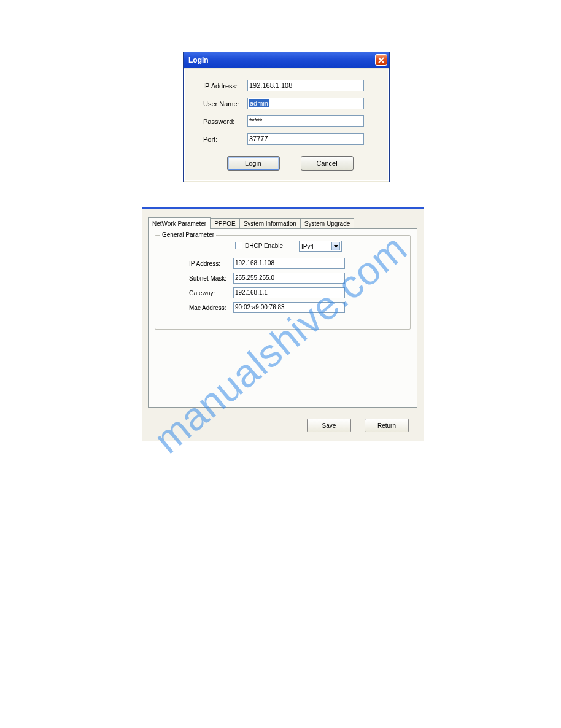 Image resolution: width=561 pixels, height=728 pixels. I want to click on title-bar-title: Login, so click(199, 60).